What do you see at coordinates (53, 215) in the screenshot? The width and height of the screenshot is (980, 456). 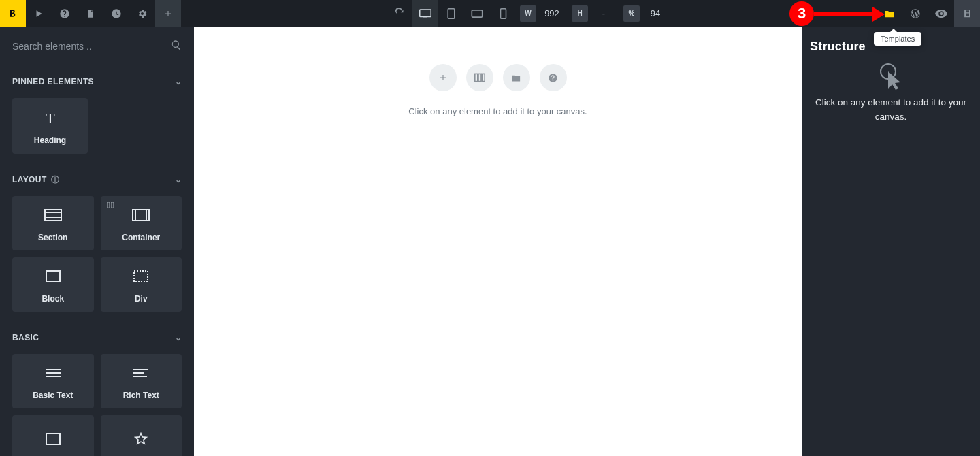 I see `section-icon` at bounding box center [53, 215].